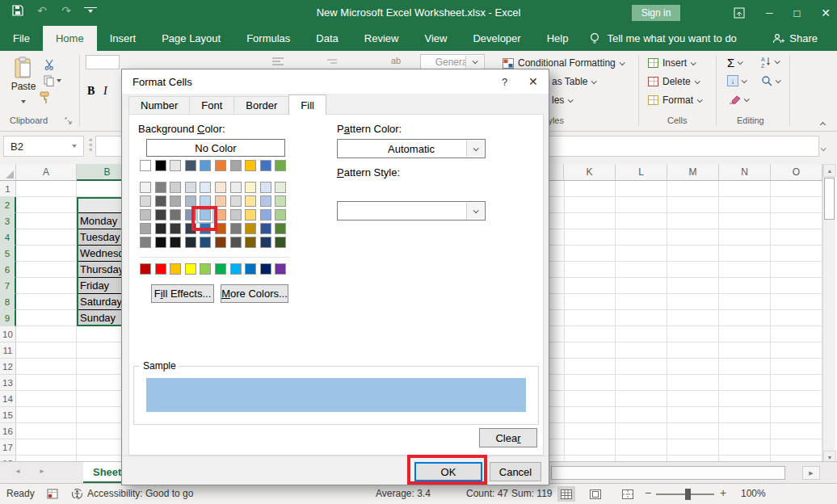  What do you see at coordinates (504, 82) in the screenshot?
I see `dialog-help-icon: ?` at bounding box center [504, 82].